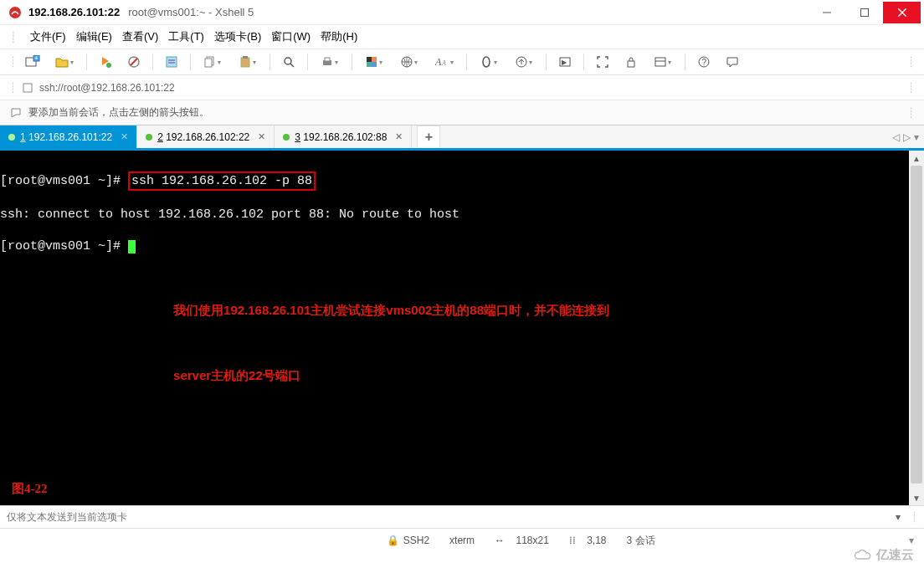  Describe the element at coordinates (462, 113) in the screenshot. I see `info-bar: 要添加当前会话，点击左侧的箭头按钮。 ┊` at that location.